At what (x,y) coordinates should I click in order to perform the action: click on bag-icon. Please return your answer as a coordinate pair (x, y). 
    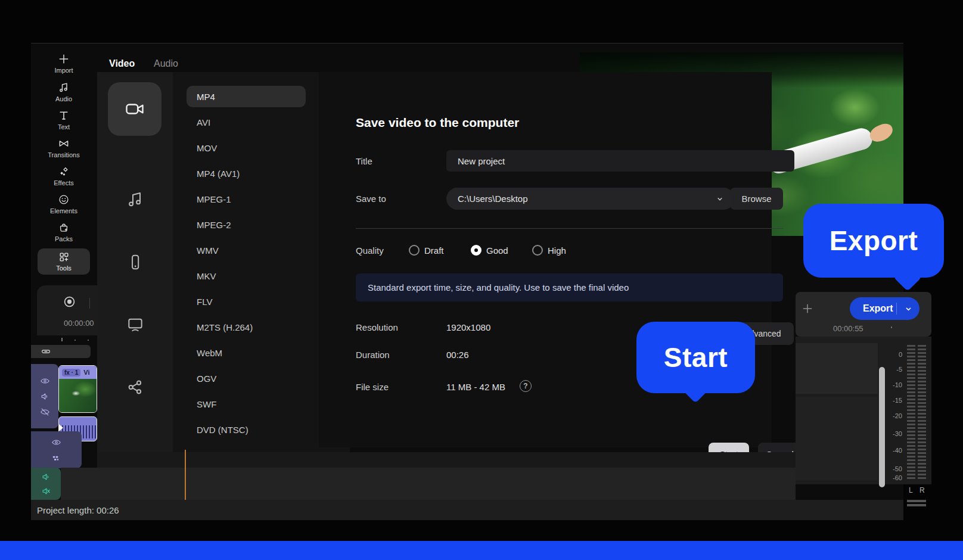
    Looking at the image, I should click on (64, 228).